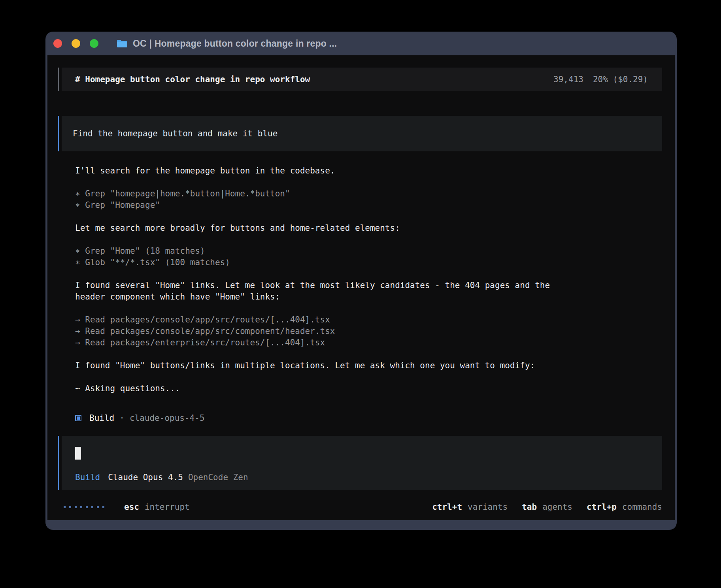  I want to click on agent-name: Build, so click(102, 418).